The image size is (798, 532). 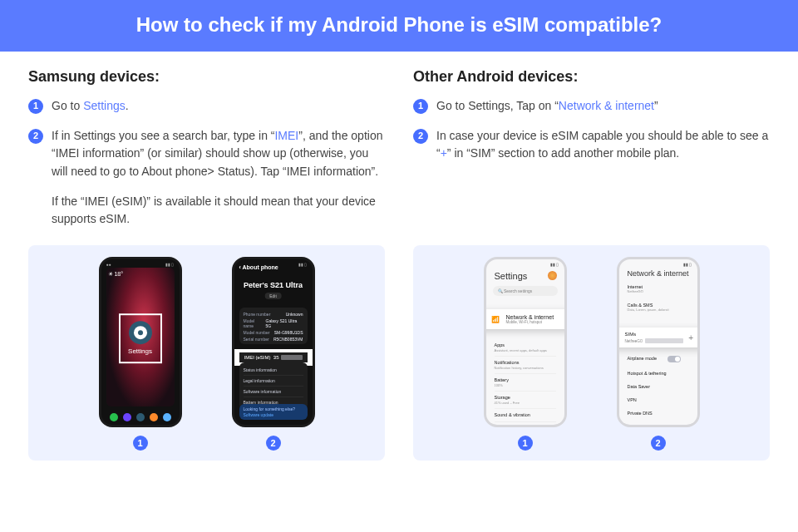 I want to click on network-internet-title: Network & internet, so click(x=658, y=273).